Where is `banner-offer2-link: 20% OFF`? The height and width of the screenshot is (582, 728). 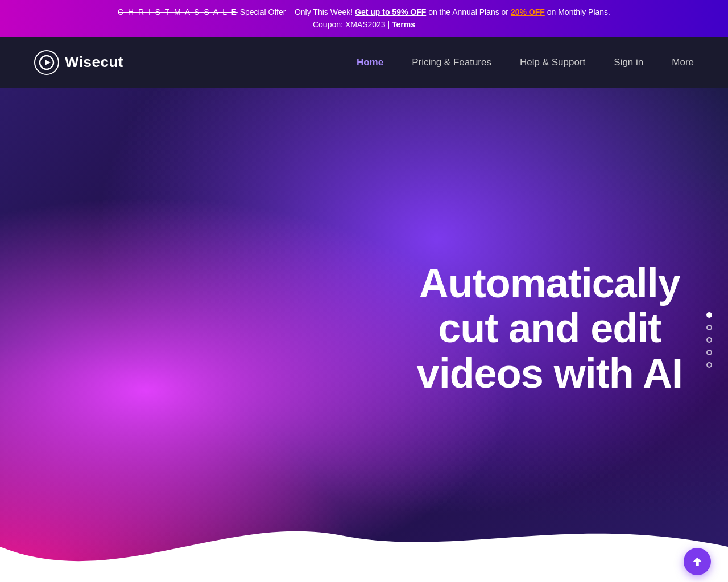 banner-offer2-link: 20% OFF is located at coordinates (528, 12).